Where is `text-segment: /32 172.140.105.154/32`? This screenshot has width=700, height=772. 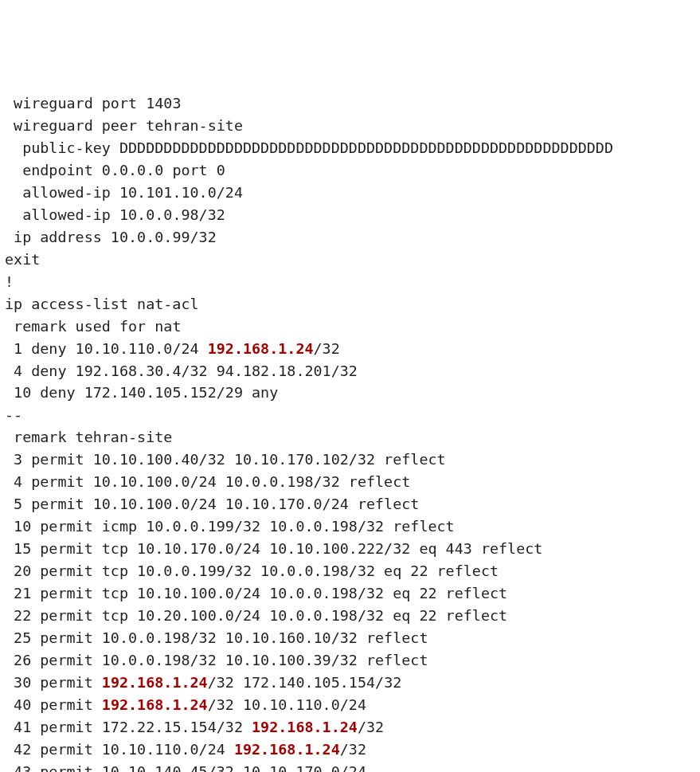
text-segment: /32 172.140.105.154/32 is located at coordinates (305, 682).